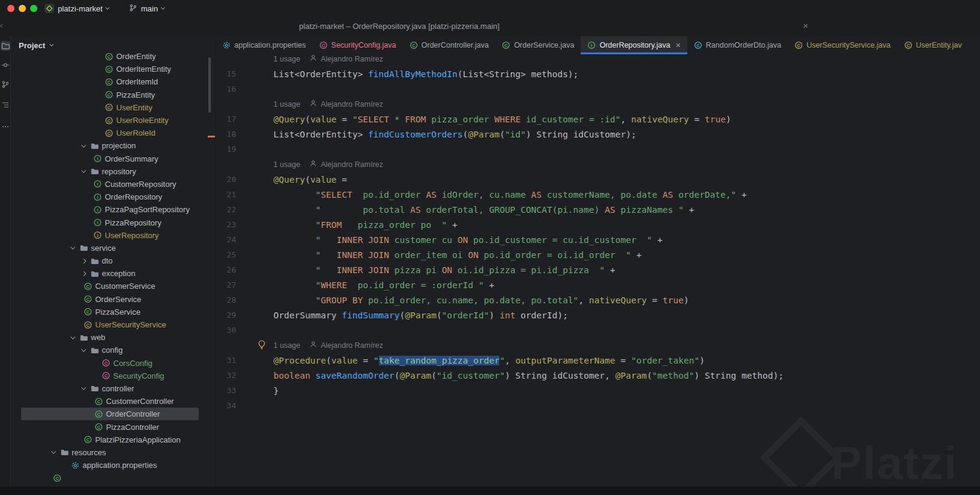  What do you see at coordinates (598, 134) in the screenshot?
I see `editor-line-18: 18List<OrderEntity> findCustomerOrders(@…` at bounding box center [598, 134].